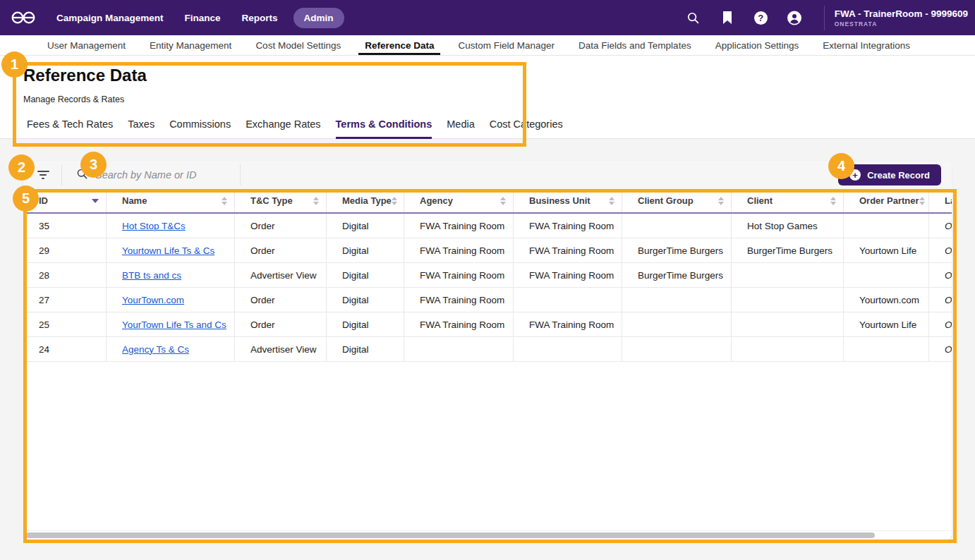  What do you see at coordinates (889, 200) in the screenshot?
I see `column-label: Order Partner` at bounding box center [889, 200].